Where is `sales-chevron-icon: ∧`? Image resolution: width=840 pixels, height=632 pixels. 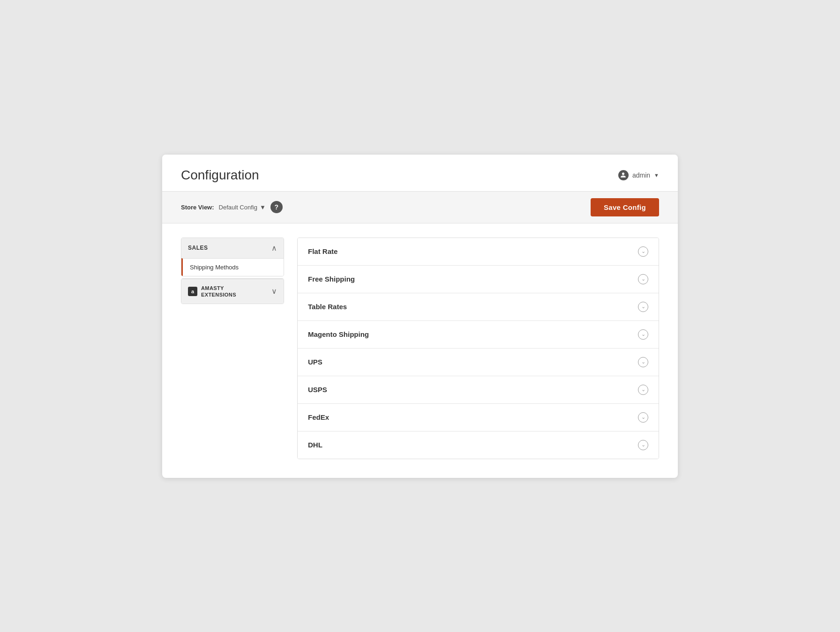 sales-chevron-icon: ∧ is located at coordinates (274, 248).